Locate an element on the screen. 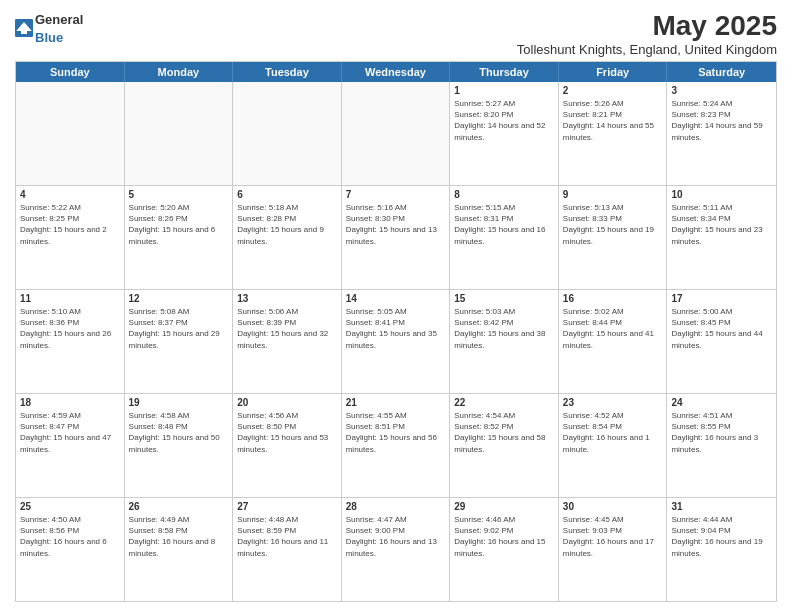 The image size is (792, 612). logo-text: General Blue is located at coordinates (59, 28).